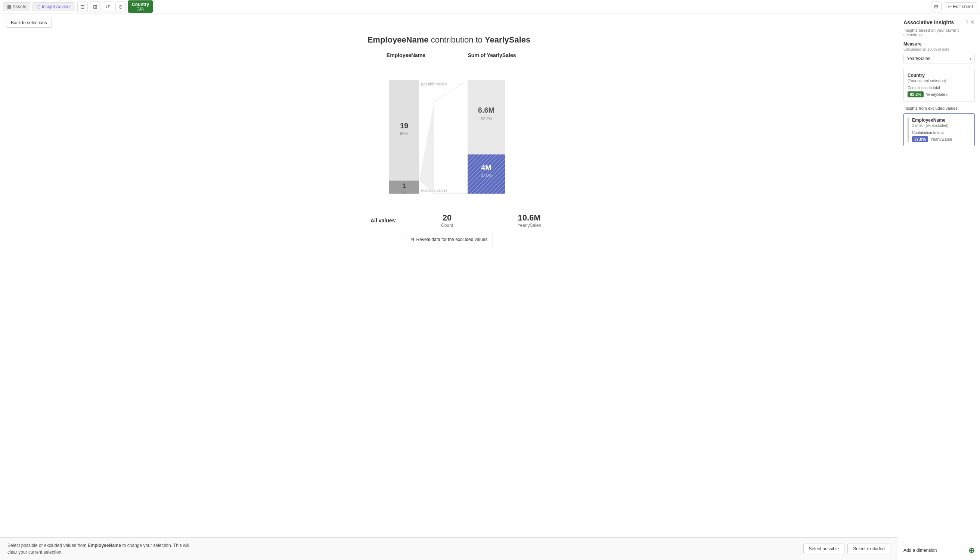 The width and height of the screenshot is (980, 560). Describe the element at coordinates (387, 221) in the screenshot. I see `all-values-label: All values:` at that location.